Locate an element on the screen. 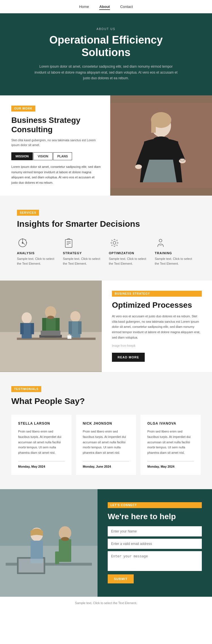 The image size is (212, 644). tab-mission: MISSION is located at coordinates (22, 156).